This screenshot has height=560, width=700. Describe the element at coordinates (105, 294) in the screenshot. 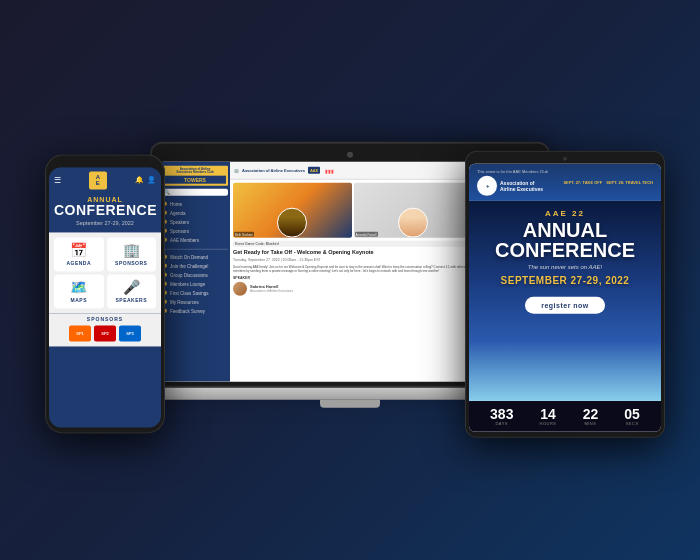

I see `phone-outer: ☰ AE 🔔 👤 ANNUAL CONFERENCE September 27-…` at that location.